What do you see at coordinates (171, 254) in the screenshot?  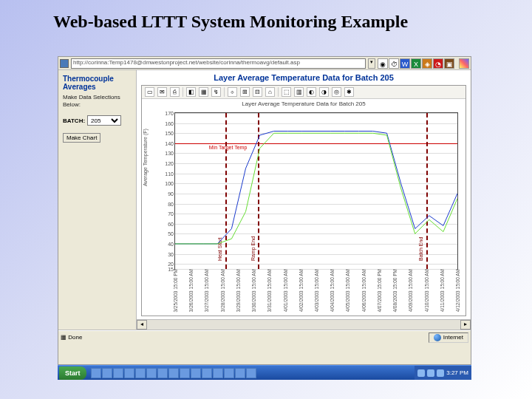 I see `y-tick-label: 30` at bounding box center [171, 254].